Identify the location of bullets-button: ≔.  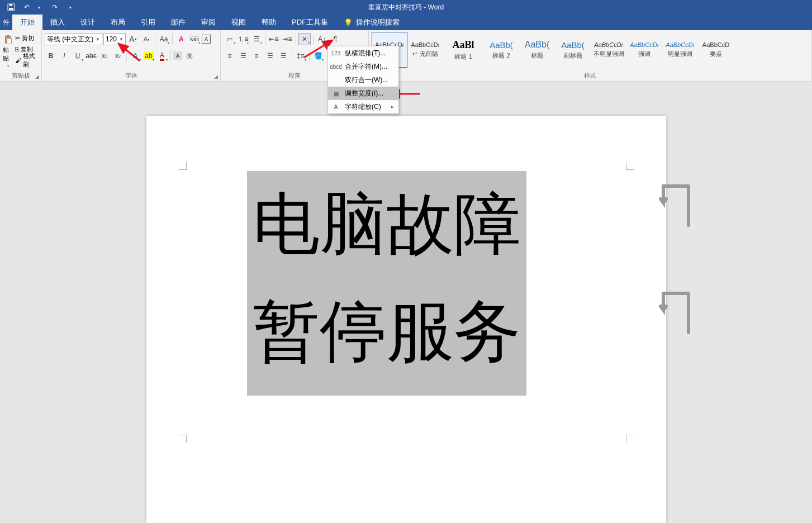
(230, 39).